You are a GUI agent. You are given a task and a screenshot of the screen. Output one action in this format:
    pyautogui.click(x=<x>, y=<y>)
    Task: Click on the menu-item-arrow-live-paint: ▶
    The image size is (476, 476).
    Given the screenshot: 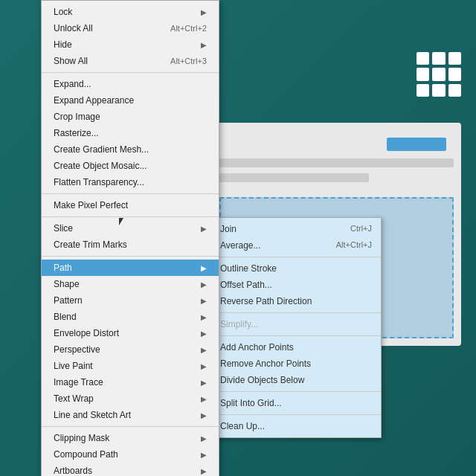 What is the action you would take?
    pyautogui.click(x=204, y=366)
    